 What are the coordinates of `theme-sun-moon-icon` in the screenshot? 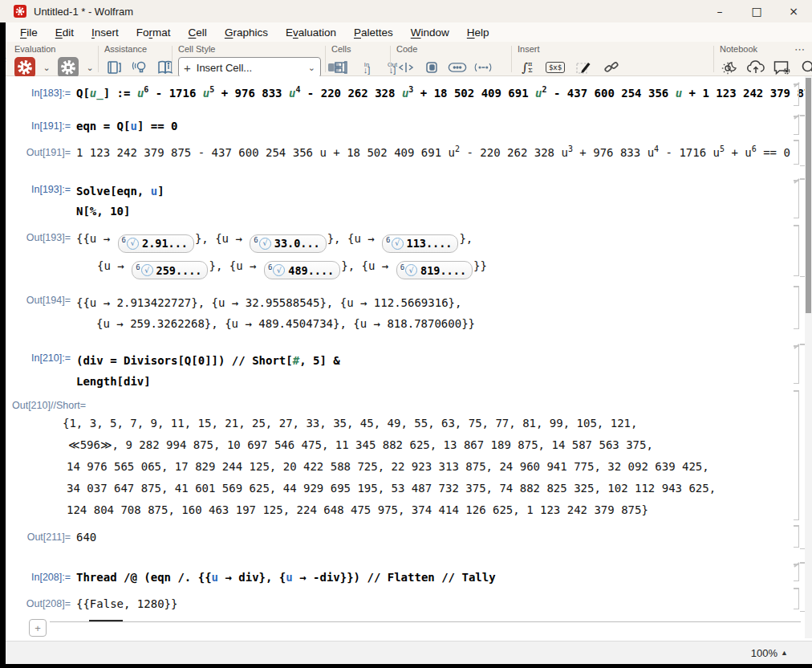 It's located at (729, 67).